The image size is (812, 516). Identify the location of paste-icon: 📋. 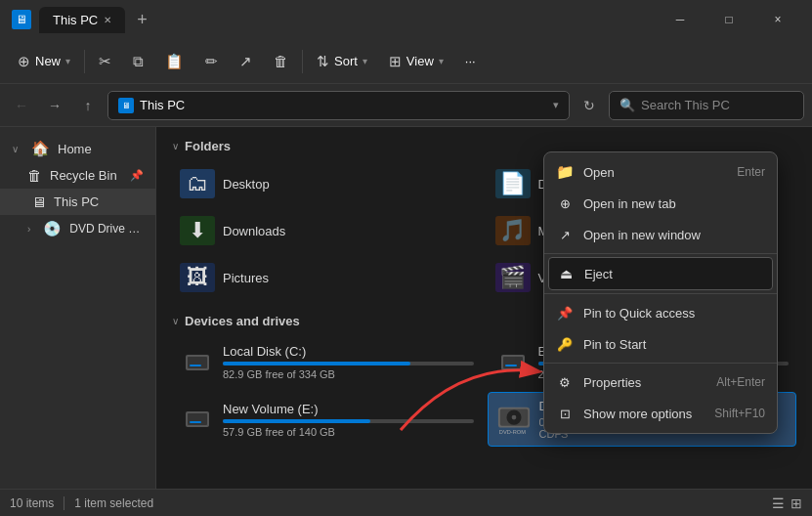
(174, 62).